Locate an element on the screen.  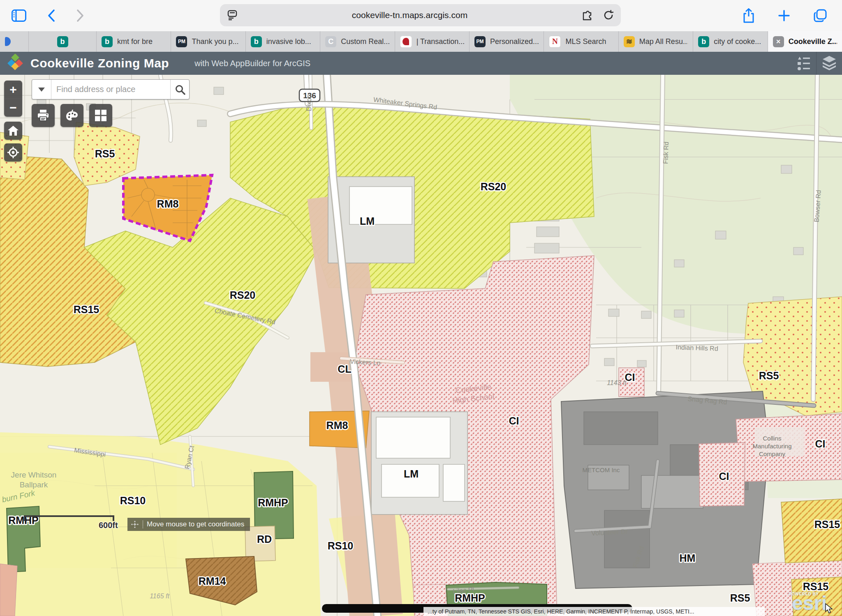
search-source-dropdown is located at coordinates (42, 90).